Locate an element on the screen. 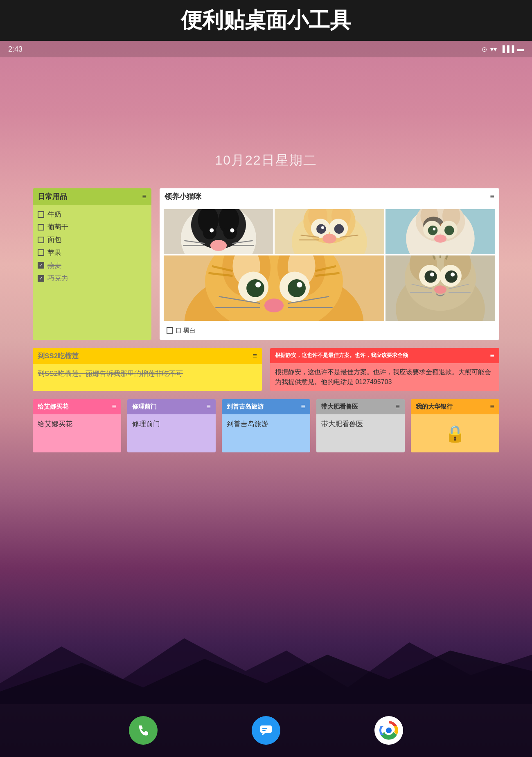 The width and height of the screenshot is (532, 757). checkbox-raisin is located at coordinates (41, 227).